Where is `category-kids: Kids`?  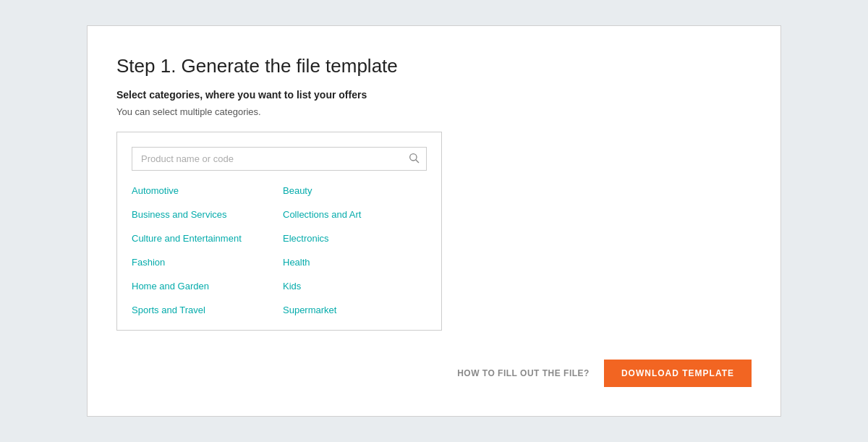 category-kids: Kids is located at coordinates (354, 286).